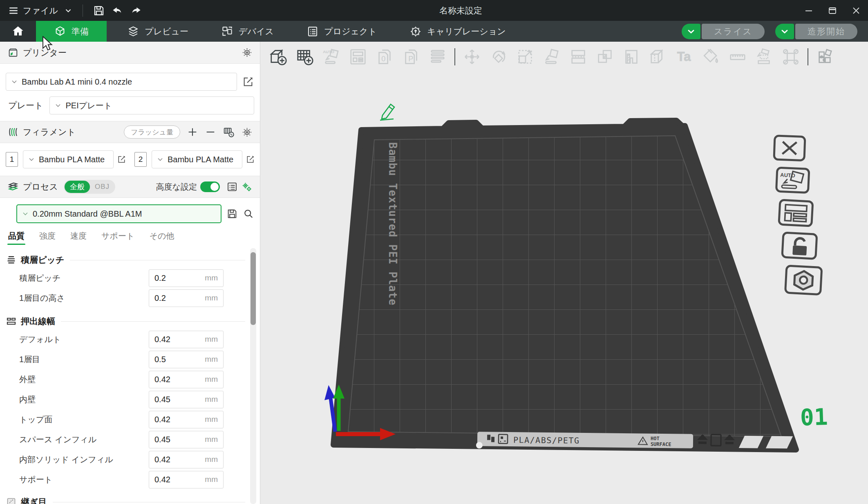  Describe the element at coordinates (192, 132) in the screenshot. I see `add-filament-button` at that location.